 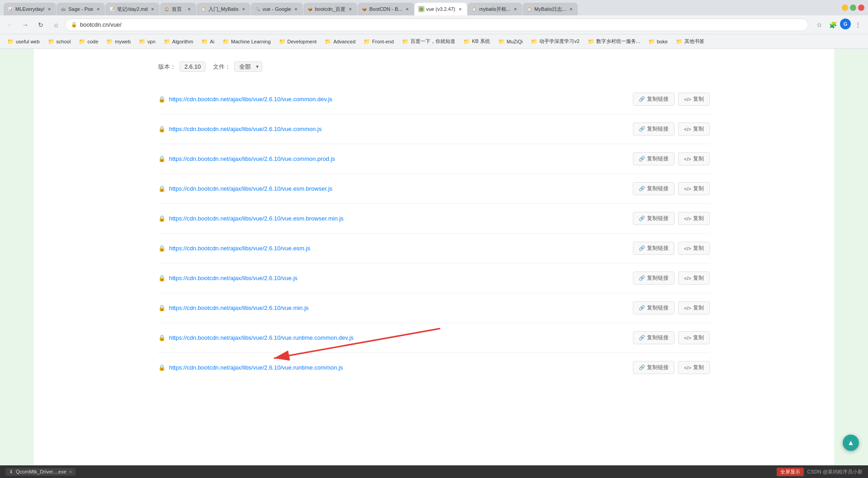 What do you see at coordinates (495, 9) in the screenshot?
I see `browser-tab-10: 📋 mybatis开框... ×` at bounding box center [495, 9].